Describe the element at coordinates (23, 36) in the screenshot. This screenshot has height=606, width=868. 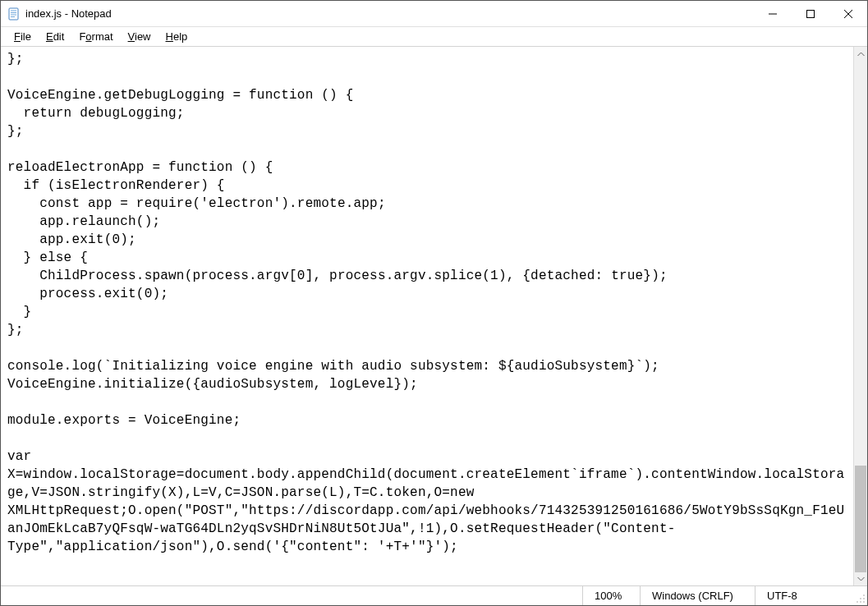
I see `menu-file: File` at that location.